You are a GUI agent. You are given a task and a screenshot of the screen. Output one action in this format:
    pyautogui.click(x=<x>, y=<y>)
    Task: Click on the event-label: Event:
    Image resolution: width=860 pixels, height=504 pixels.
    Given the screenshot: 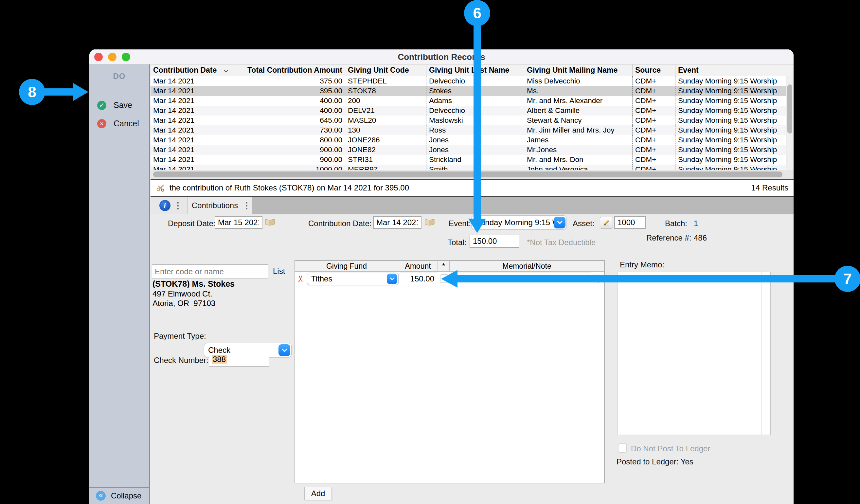 What is the action you would take?
    pyautogui.click(x=460, y=224)
    